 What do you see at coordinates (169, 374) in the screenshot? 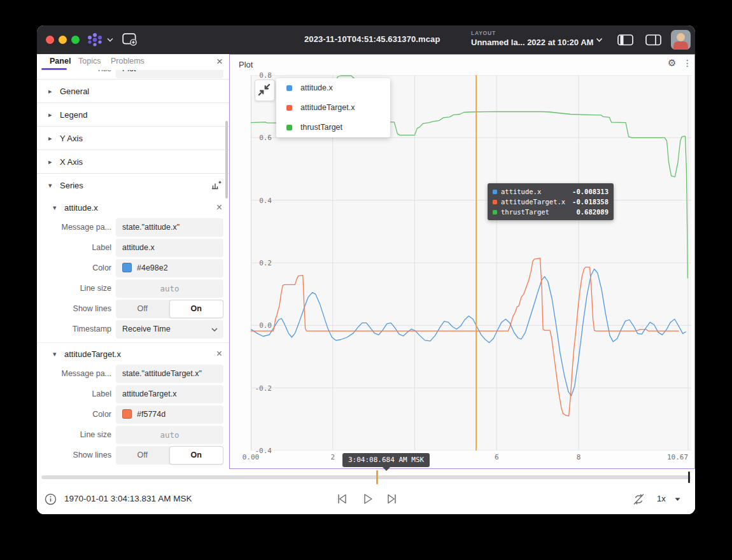
I see `message-pa-input: state."attitudeTarget.x"` at bounding box center [169, 374].